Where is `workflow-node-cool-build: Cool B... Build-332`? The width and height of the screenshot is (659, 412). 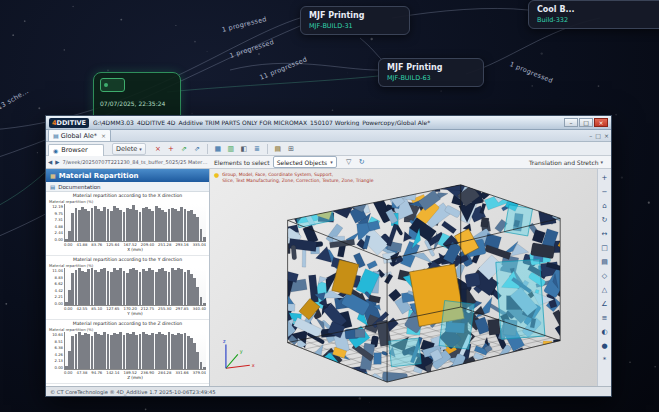 workflow-node-cool-build: Cool B... Build-332 is located at coordinates (594, 14).